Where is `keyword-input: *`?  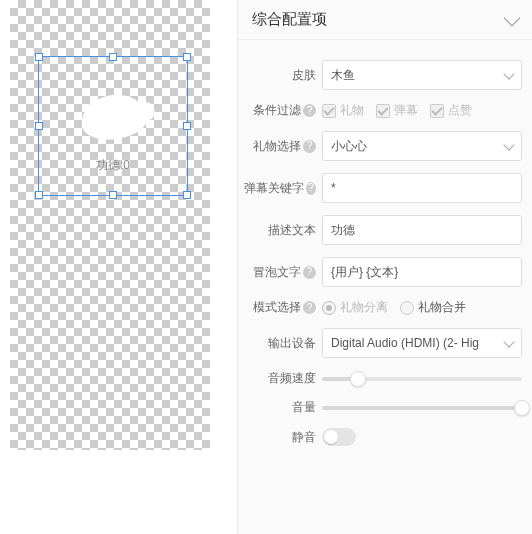 keyword-input: * is located at coordinates (422, 188).